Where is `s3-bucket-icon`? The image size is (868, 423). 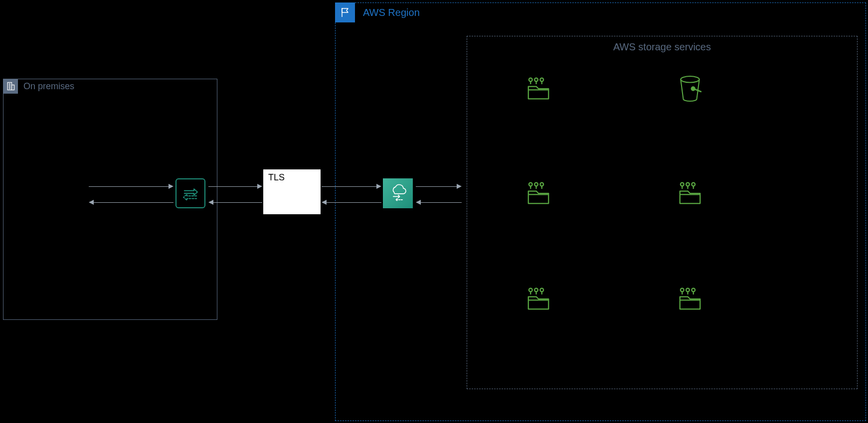
s3-bucket-icon is located at coordinates (690, 89).